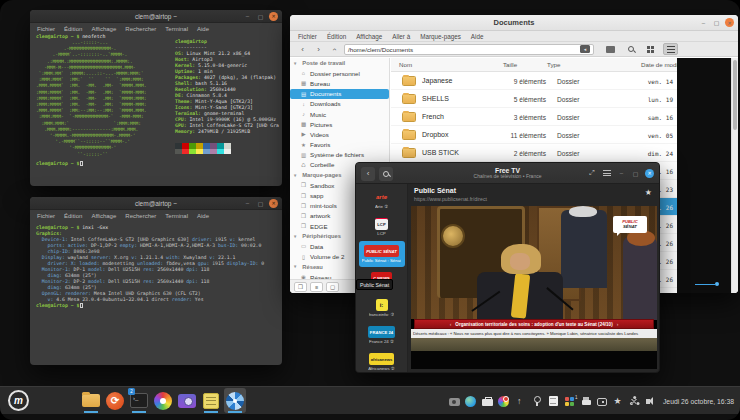  What do you see at coordinates (340, 104) in the screenshot?
I see `sidebar-item: ↓Downloads` at bounding box center [340, 104].